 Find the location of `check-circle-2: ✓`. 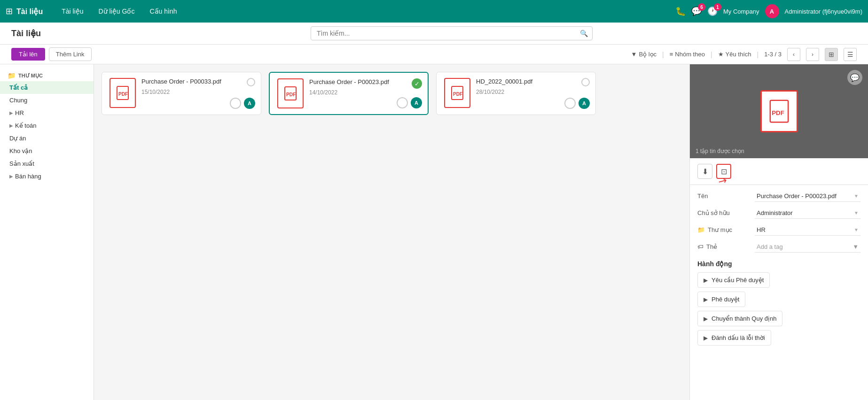

check-circle-2: ✓ is located at coordinates (417, 84).